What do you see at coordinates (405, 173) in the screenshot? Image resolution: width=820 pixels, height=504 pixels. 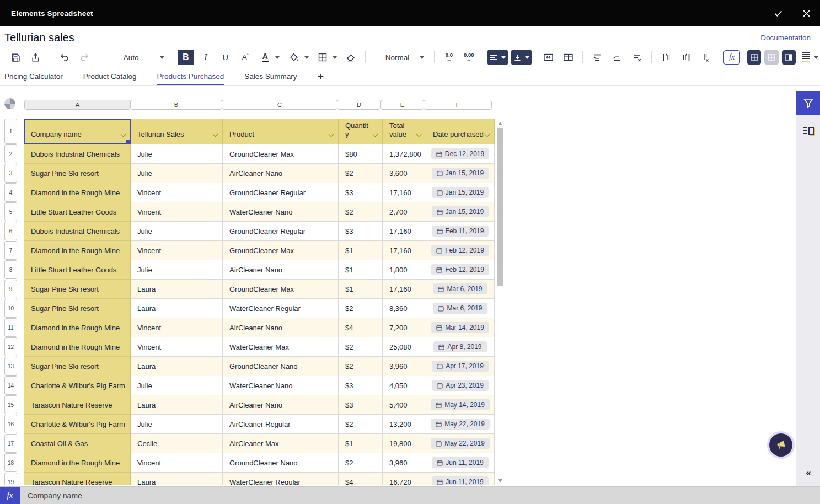 I see `cell-E3: 3,600` at bounding box center [405, 173].